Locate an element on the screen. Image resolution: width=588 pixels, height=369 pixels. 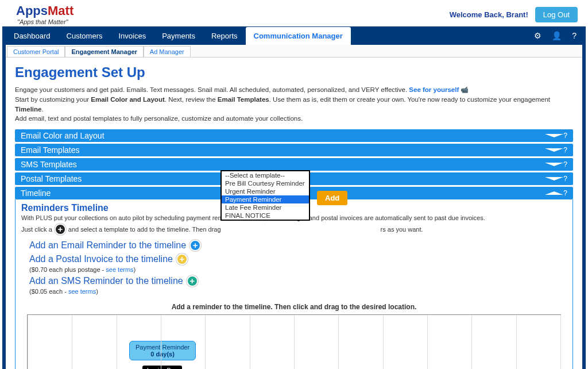
select-option-selected: Payment Reminder is located at coordinates (265, 199).